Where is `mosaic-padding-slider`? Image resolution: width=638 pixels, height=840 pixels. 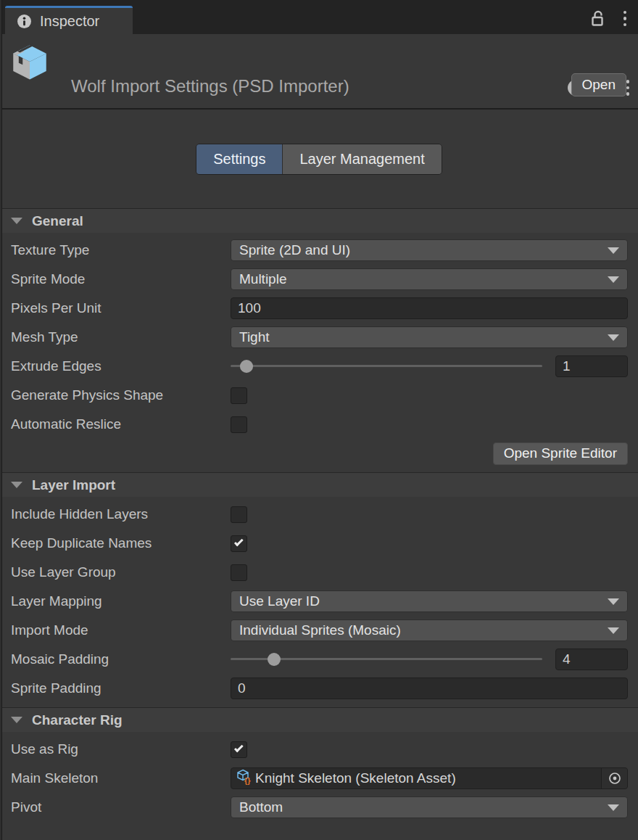 mosaic-padding-slider is located at coordinates (386, 659).